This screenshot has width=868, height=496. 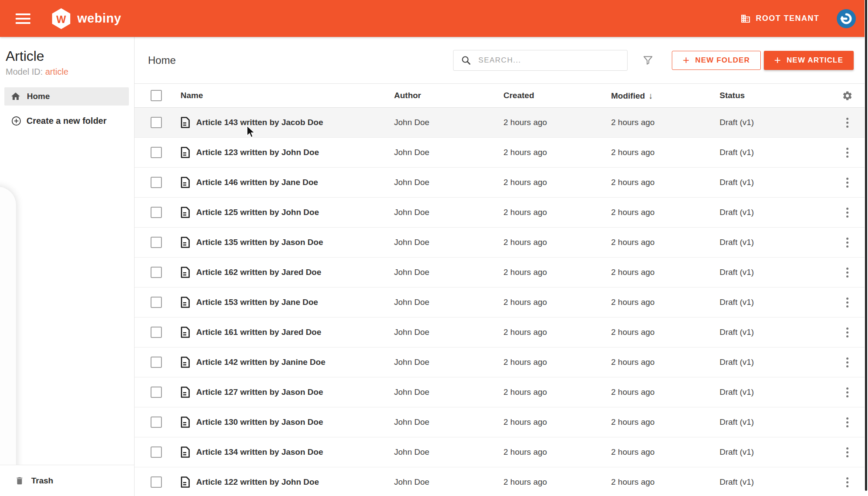 I want to click on row-name-cell: Article 123 written by John Doe, so click(x=287, y=152).